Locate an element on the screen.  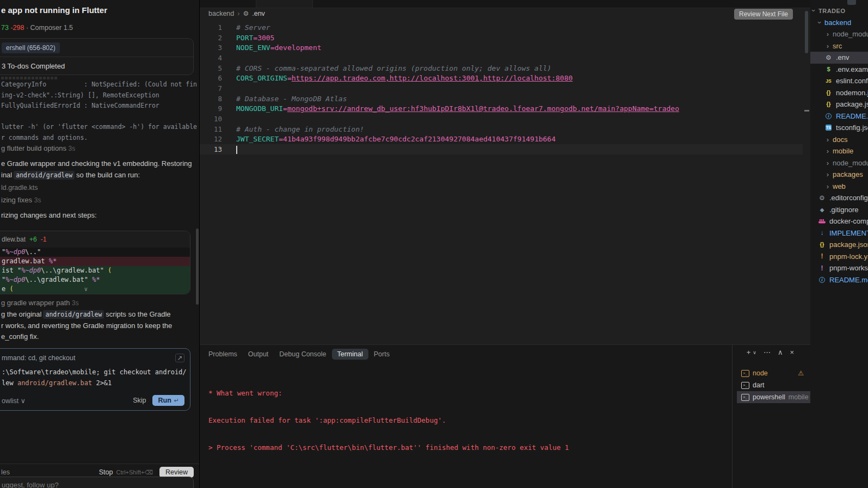
diff-header: dlew.bat +6 -1 is located at coordinates (95, 239).